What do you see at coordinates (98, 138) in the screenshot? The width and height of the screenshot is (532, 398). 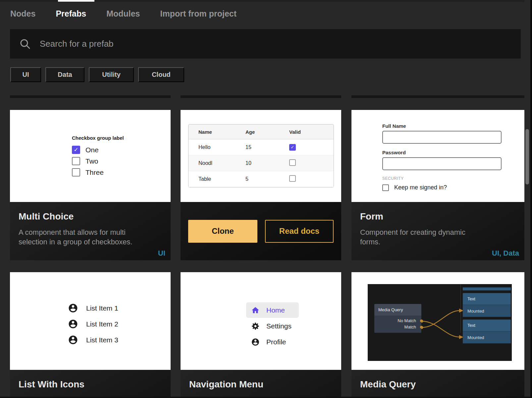 I see `checkbox-group-label: Checkbox group label` at bounding box center [98, 138].